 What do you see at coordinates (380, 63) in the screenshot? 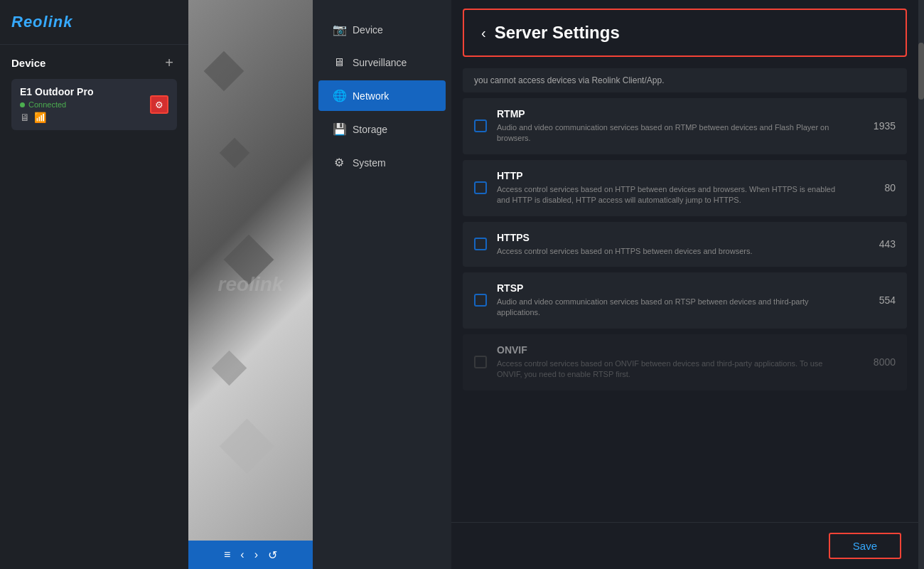
I see `sidebar-item-surveillance-label: Surveillance` at bounding box center [380, 63].